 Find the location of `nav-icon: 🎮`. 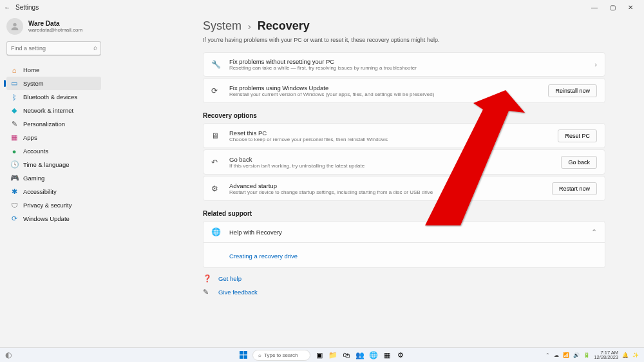

nav-icon: 🎮 is located at coordinates (14, 178).